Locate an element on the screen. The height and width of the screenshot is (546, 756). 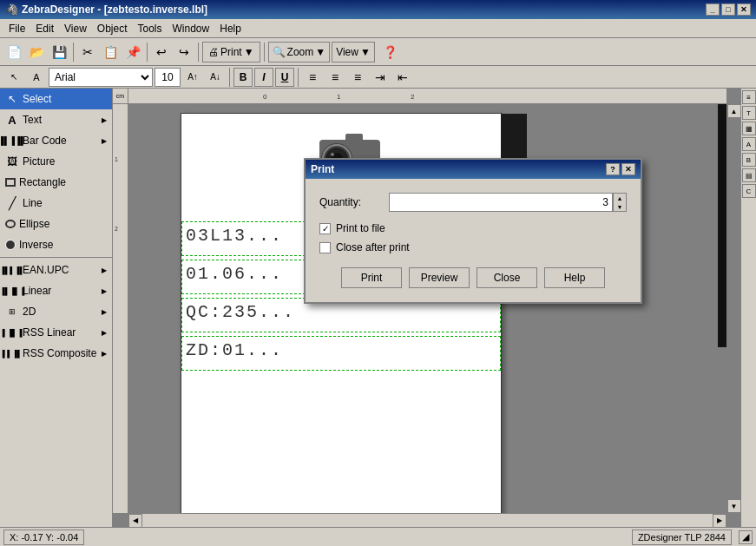
align-right-btn: ≡ is located at coordinates (358, 77).